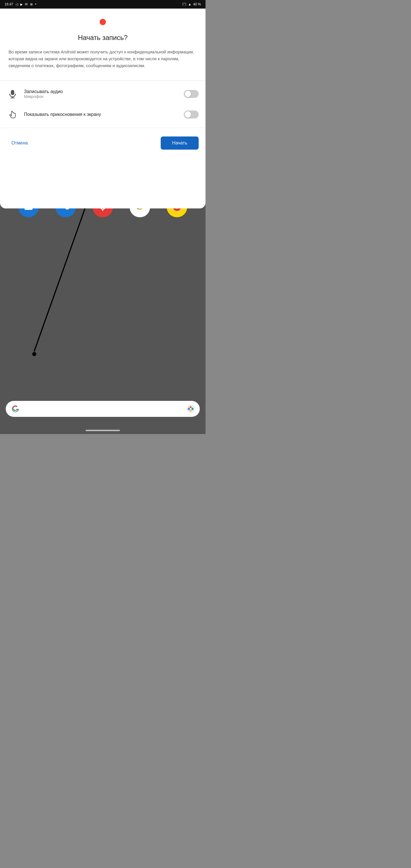  What do you see at coordinates (184, 4) in the screenshot?
I see `vibrate-icon: 📳` at bounding box center [184, 4].